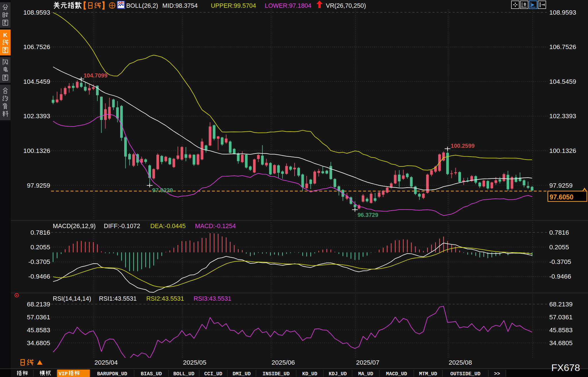  I want to click on svg-text: MACD:-0.1254, so click(215, 226).